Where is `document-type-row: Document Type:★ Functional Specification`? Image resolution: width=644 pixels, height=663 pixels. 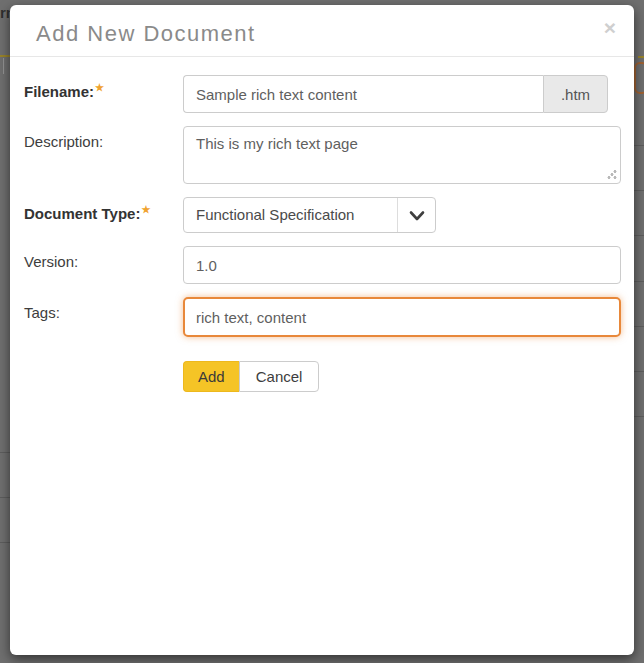
document-type-row: Document Type:★ Functional Specification is located at coordinates (322, 215).